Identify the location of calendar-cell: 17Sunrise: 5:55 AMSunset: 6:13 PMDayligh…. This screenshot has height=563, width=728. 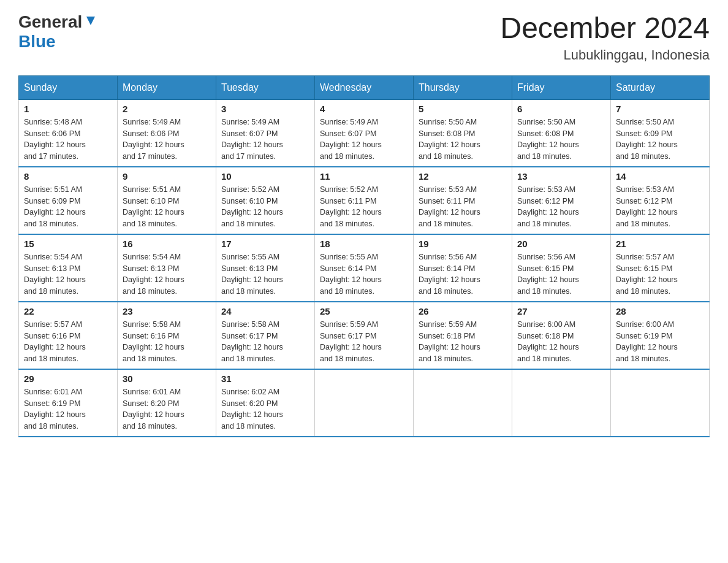
(266, 268).